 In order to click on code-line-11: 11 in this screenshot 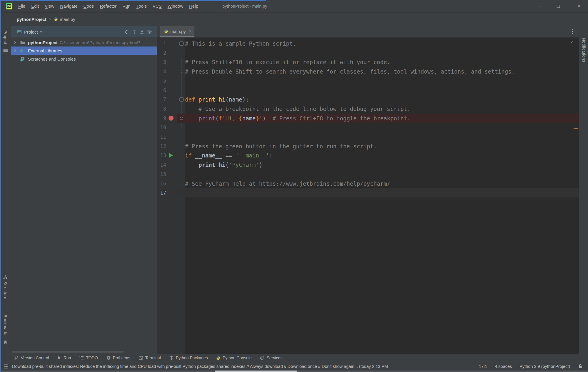, I will do `click(368, 137)`.